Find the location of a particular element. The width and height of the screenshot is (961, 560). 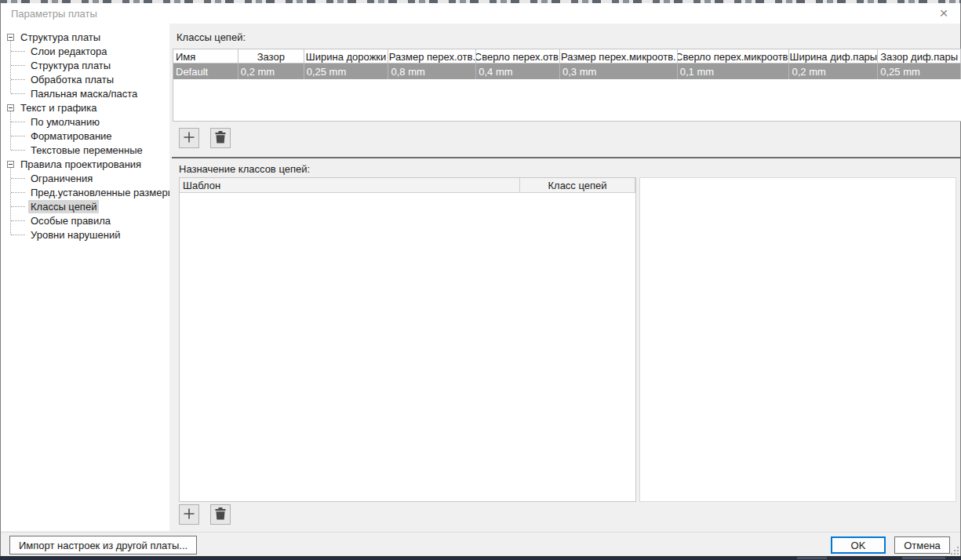

tree-item: Паяльная маска/паста is located at coordinates (85, 93).